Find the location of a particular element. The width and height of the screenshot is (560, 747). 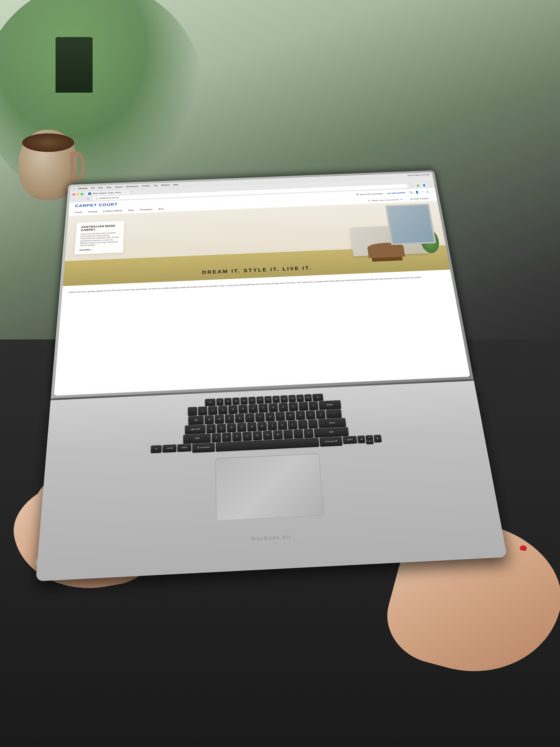

key-esc: esc is located at coordinates (210, 402).